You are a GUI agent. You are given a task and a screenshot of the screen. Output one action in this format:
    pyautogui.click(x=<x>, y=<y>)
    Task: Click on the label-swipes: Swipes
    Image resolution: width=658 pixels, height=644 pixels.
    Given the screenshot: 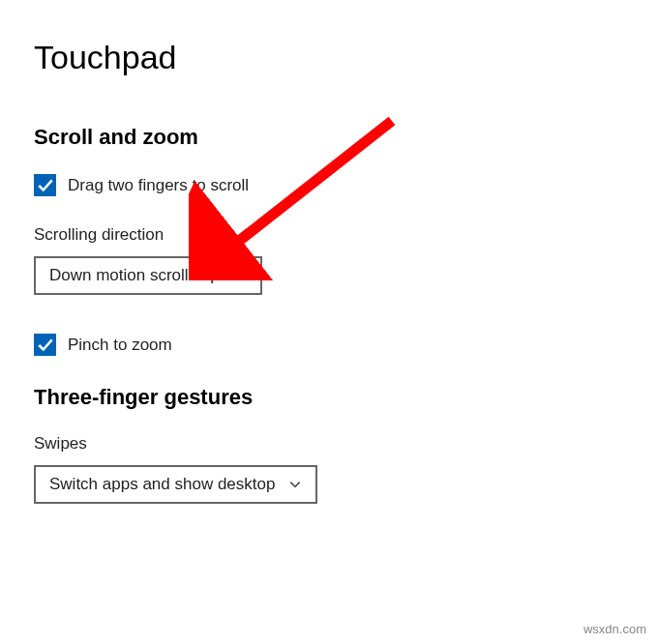 What is the action you would take?
    pyautogui.click(x=329, y=444)
    